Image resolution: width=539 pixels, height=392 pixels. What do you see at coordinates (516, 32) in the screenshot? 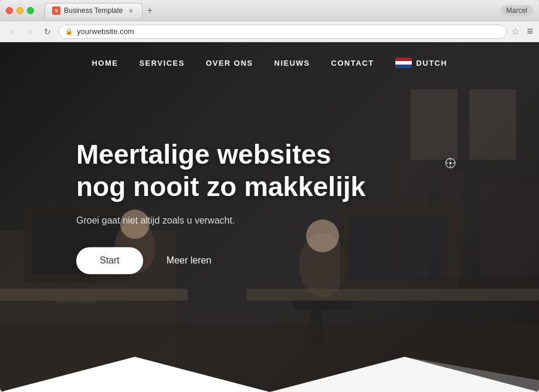
I see `bookmark-button: ☆` at bounding box center [516, 32].